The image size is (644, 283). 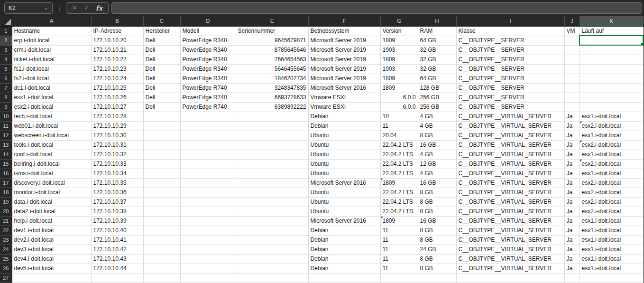 I want to click on cell-J13: Ja, so click(x=572, y=145).